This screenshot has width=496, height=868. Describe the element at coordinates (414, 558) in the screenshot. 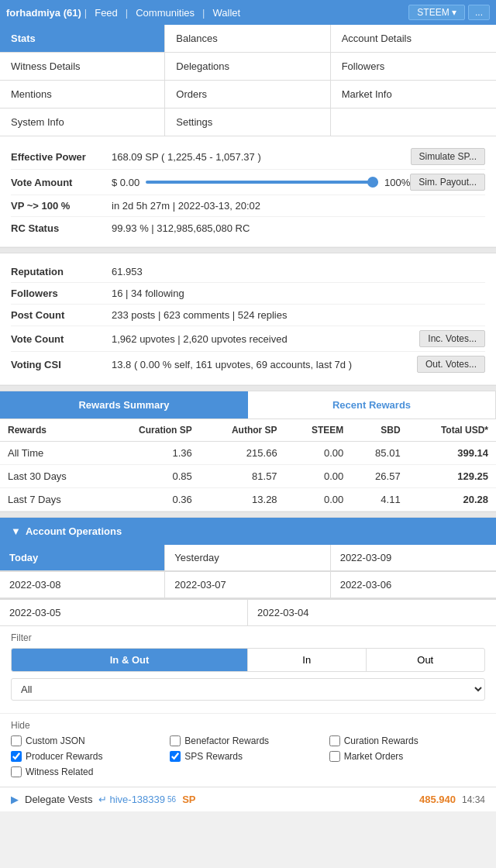

I see `date-mar09: 2022-03-09` at that location.